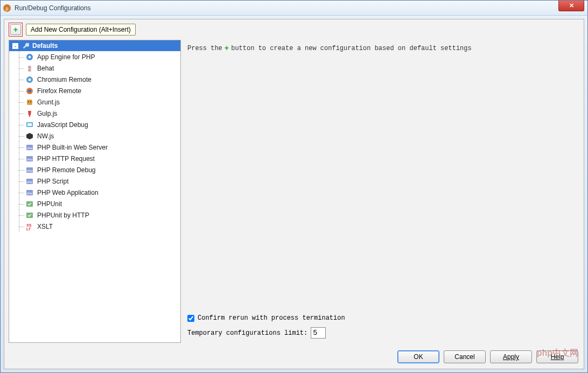 This screenshot has width=588, height=373. Describe the element at coordinates (95, 136) in the screenshot. I see `tree-item: NW.js` at that location.